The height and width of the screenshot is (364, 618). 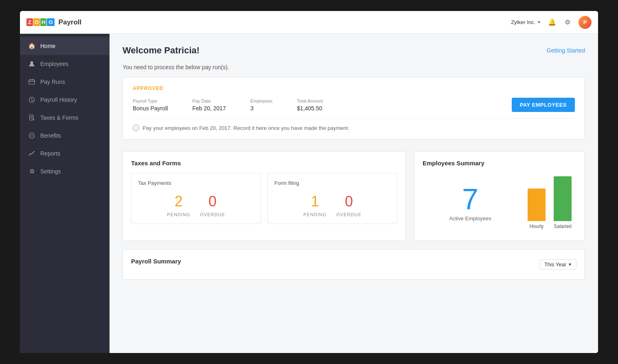 I want to click on settings-icon: ⚙, so click(x=32, y=171).